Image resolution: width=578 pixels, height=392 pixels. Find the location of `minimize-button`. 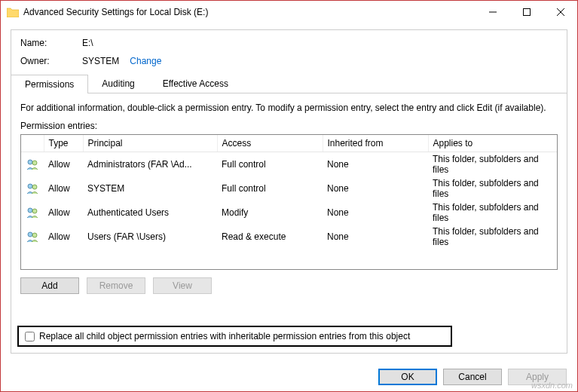

minimize-button is located at coordinates (493, 12).